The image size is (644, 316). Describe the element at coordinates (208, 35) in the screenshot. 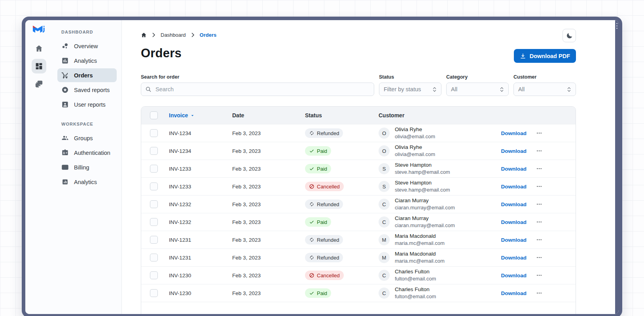

I see `breadcrumb-orders: Orders` at that location.